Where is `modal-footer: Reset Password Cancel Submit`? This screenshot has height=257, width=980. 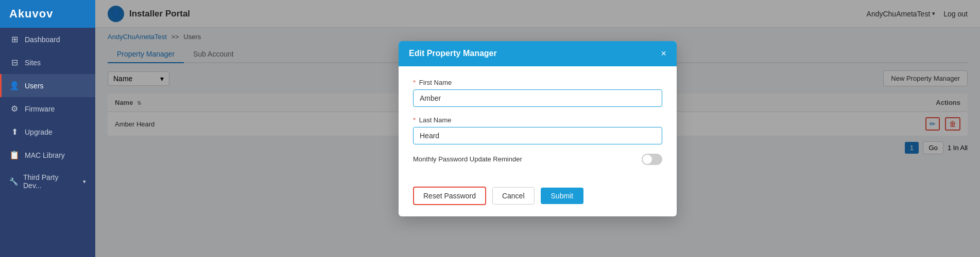 modal-footer: Reset Password Cancel Submit is located at coordinates (538, 201).